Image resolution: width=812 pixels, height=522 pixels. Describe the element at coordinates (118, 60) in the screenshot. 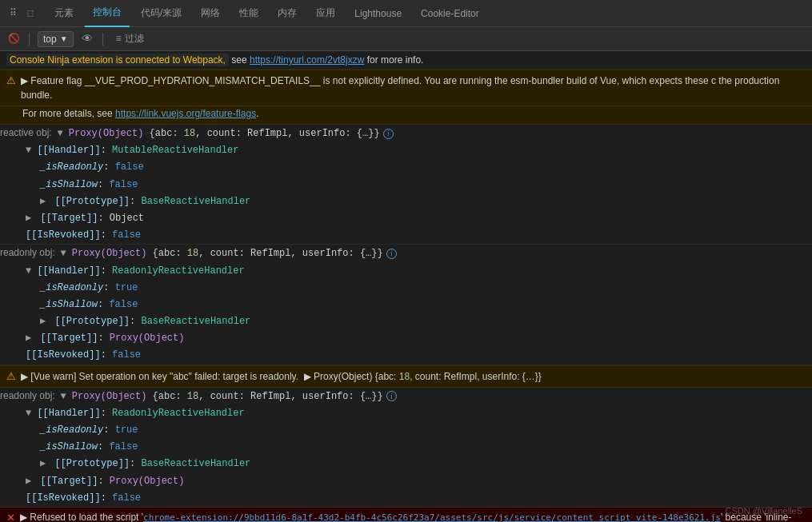

I see `ninja-highlight: Console Ninja extension is connected to …` at that location.